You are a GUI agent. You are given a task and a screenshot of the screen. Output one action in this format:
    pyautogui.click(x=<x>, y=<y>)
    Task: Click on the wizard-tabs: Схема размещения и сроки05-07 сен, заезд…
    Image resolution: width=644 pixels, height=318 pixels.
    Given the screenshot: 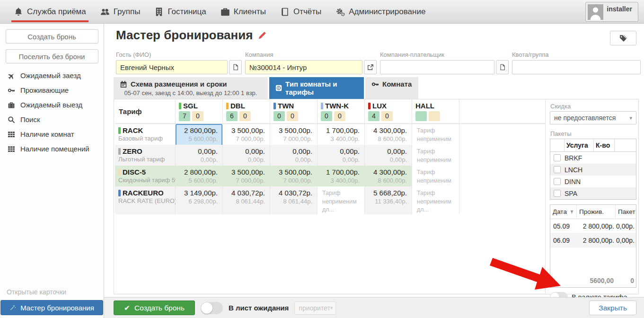 What is the action you would take?
    pyautogui.click(x=266, y=88)
    